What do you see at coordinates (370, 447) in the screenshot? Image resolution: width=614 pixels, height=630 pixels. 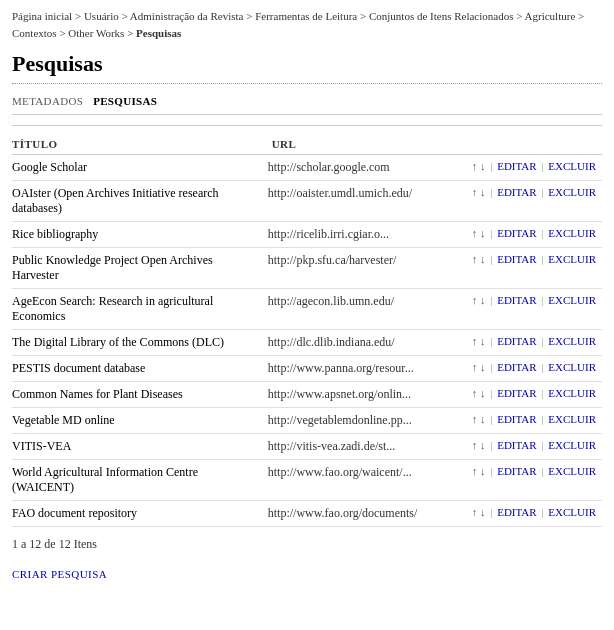 I see `row-url: http://vitis-vea.zadi.de/st...` at bounding box center [370, 447].